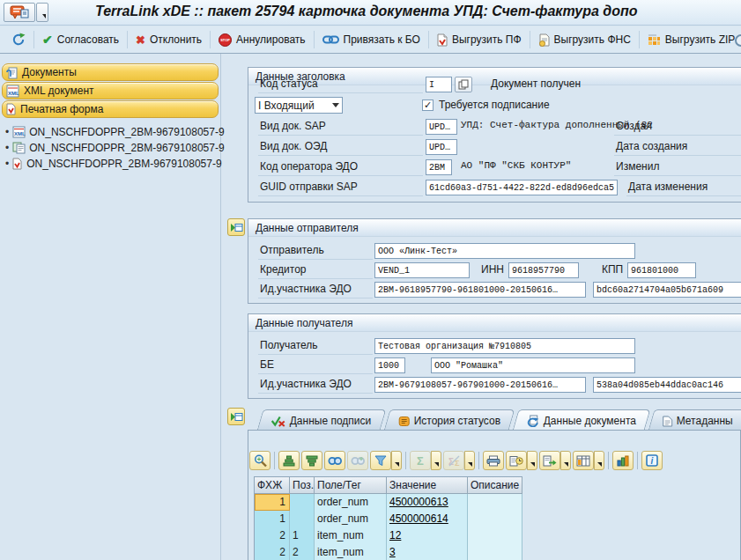  Describe the element at coordinates (439, 85) in the screenshot. I see `status-code-input` at that location.